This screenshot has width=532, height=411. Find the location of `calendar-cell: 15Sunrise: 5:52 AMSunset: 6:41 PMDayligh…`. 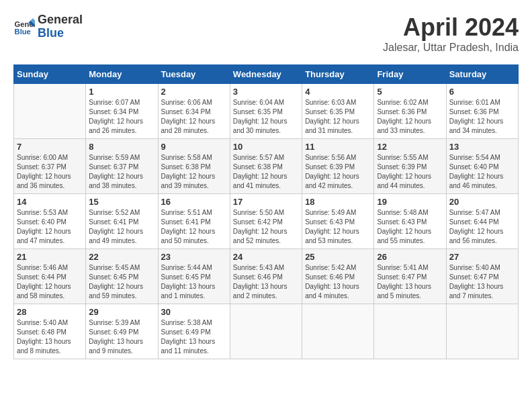

calendar-cell: 15Sunrise: 5:52 AMSunset: 6:41 PMDayligh… is located at coordinates (122, 222).